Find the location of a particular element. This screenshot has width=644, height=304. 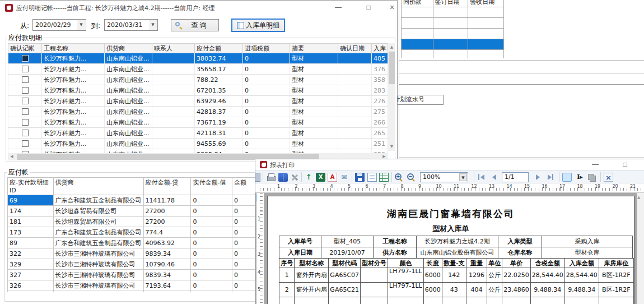

inbound-id-cell: 405 is located at coordinates (380, 58).